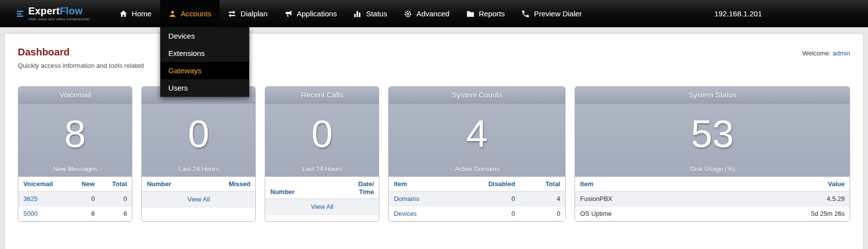  Describe the element at coordinates (311, 14) in the screenshot. I see `nav-item-applications: Applications` at that location.